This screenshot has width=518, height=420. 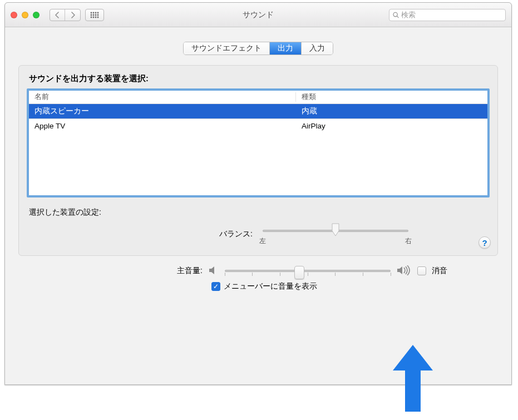 What do you see at coordinates (72, 15) in the screenshot?
I see `forward-button` at bounding box center [72, 15].